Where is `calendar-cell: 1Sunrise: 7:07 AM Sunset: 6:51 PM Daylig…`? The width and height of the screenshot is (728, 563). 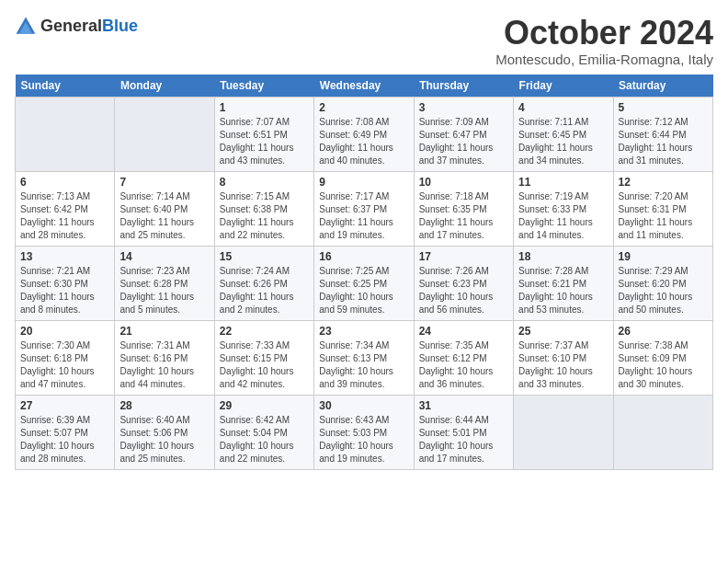 calendar-cell: 1Sunrise: 7:07 AM Sunset: 6:51 PM Daylig… is located at coordinates (264, 134).